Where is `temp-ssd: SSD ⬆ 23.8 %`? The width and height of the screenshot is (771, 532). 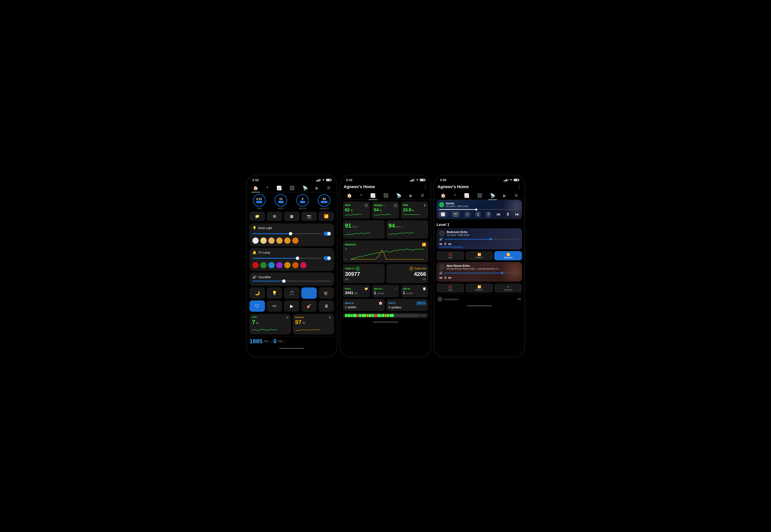
temp-ssd: SSD ⬆ 23.8 % is located at coordinates (415, 210).